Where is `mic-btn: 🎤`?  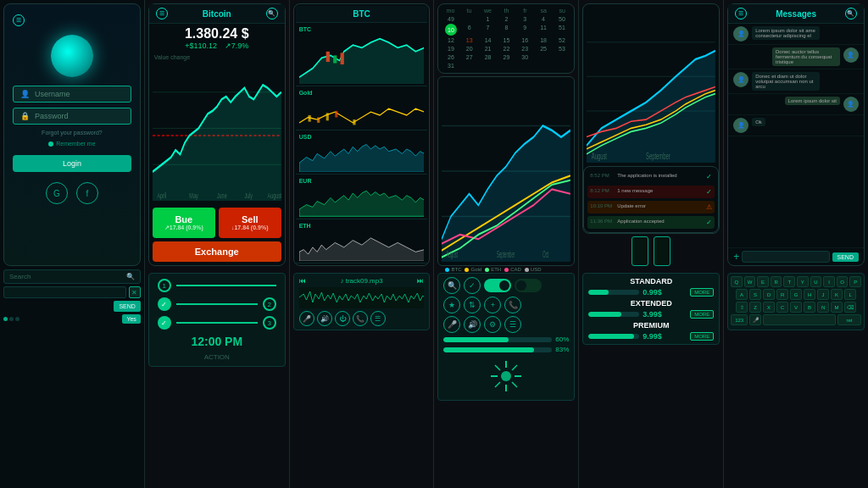
mic-btn: 🎤 is located at coordinates (307, 319).